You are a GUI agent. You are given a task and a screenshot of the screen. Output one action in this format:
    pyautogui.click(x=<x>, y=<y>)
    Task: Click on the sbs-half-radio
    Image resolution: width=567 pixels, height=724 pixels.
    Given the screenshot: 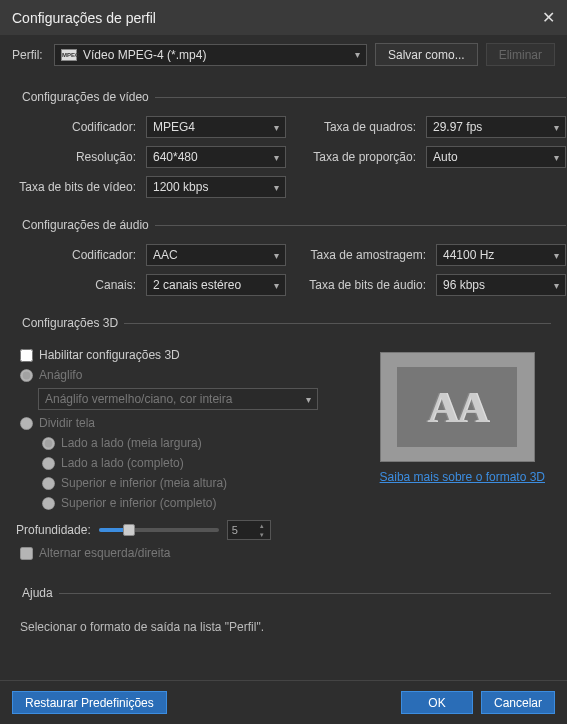 What is the action you would take?
    pyautogui.click(x=48, y=444)
    